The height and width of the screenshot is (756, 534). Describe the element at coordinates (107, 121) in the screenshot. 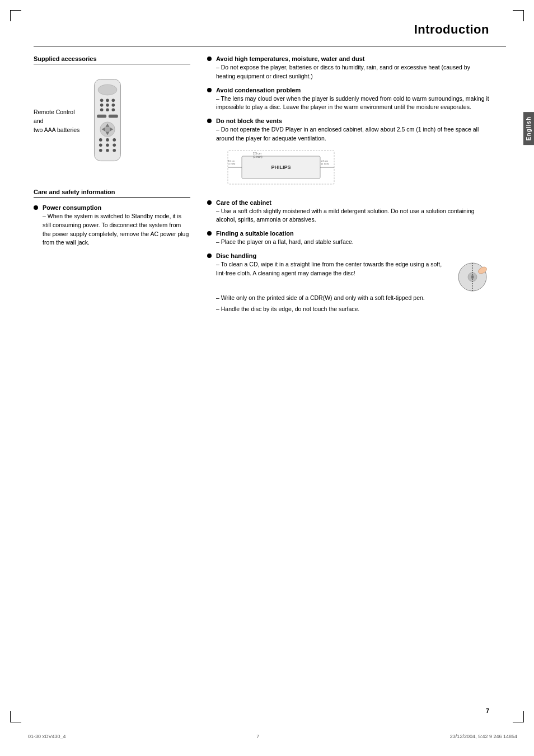

I see `remote-illustration` at that location.